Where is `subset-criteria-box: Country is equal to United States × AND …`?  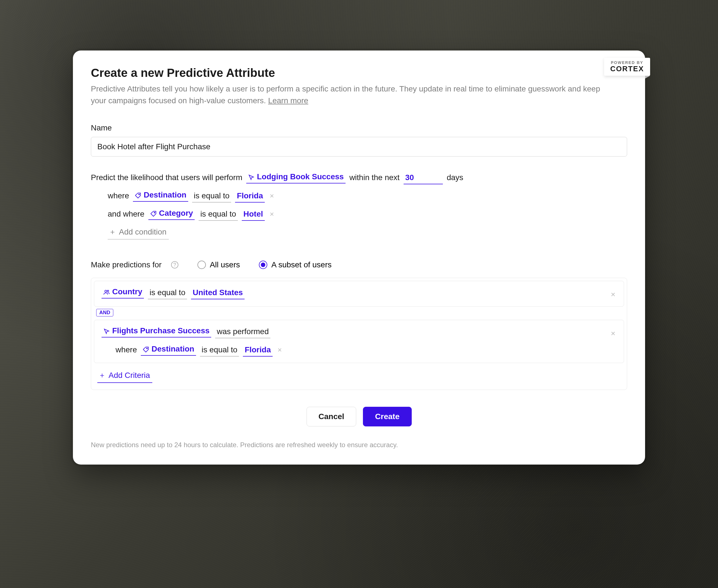
subset-criteria-box: Country is equal to United States × AND … is located at coordinates (359, 334).